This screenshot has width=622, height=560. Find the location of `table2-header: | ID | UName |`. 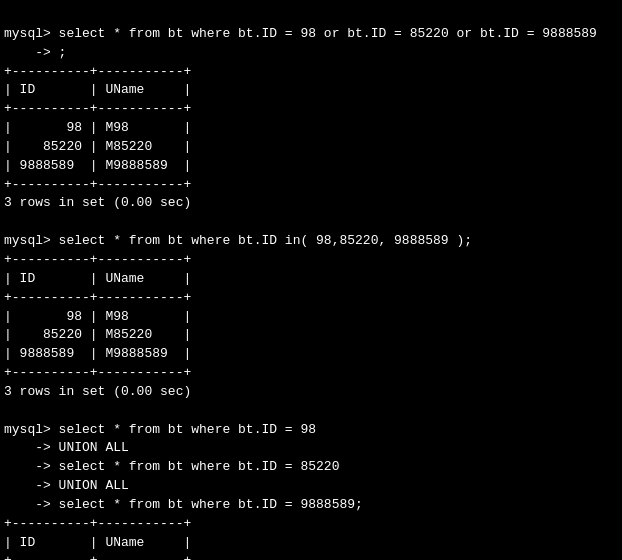

table2-header: | ID | UName | is located at coordinates (98, 278).